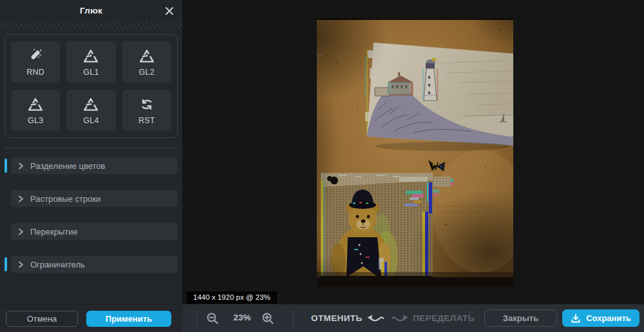  Describe the element at coordinates (129, 318) in the screenshot. I see `apply-button: Применить` at that location.